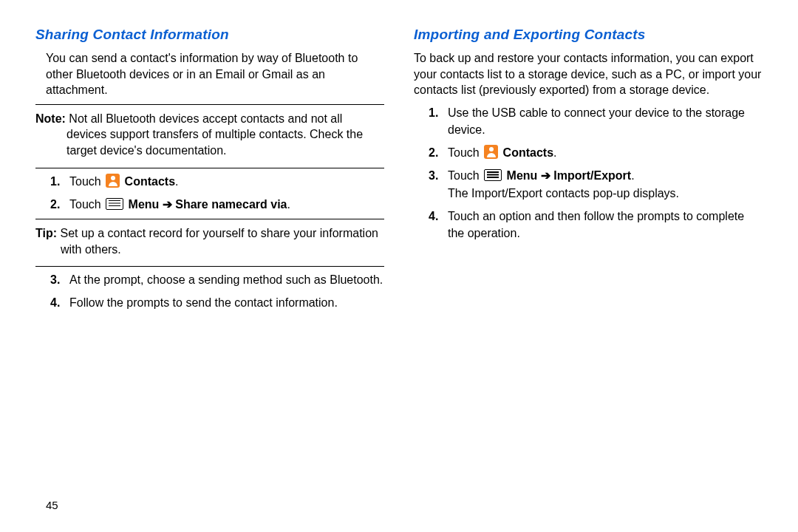 Image resolution: width=798 pixels, height=532 pixels. What do you see at coordinates (219, 241) in the screenshot?
I see `tip-text: Set up a contact record for yourself to …` at bounding box center [219, 241].